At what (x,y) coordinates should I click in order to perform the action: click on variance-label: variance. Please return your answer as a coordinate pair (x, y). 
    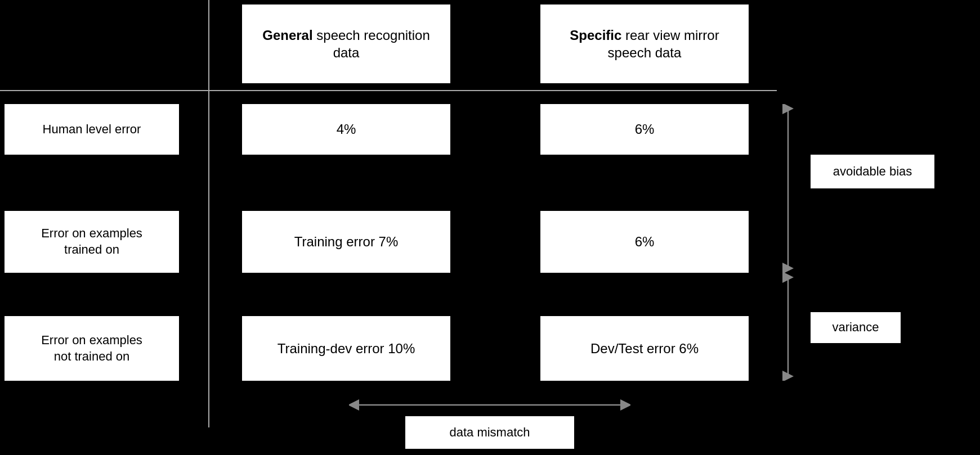
    Looking at the image, I should click on (856, 327).